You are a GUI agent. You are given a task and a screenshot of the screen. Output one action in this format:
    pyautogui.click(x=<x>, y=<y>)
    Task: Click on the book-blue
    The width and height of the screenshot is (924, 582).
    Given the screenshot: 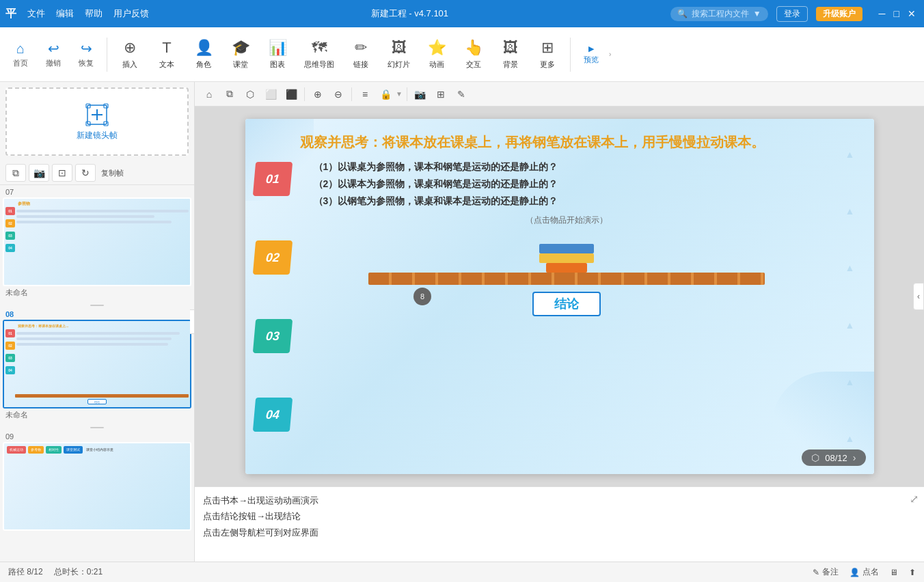 What is the action you would take?
    pyautogui.click(x=567, y=249)
    